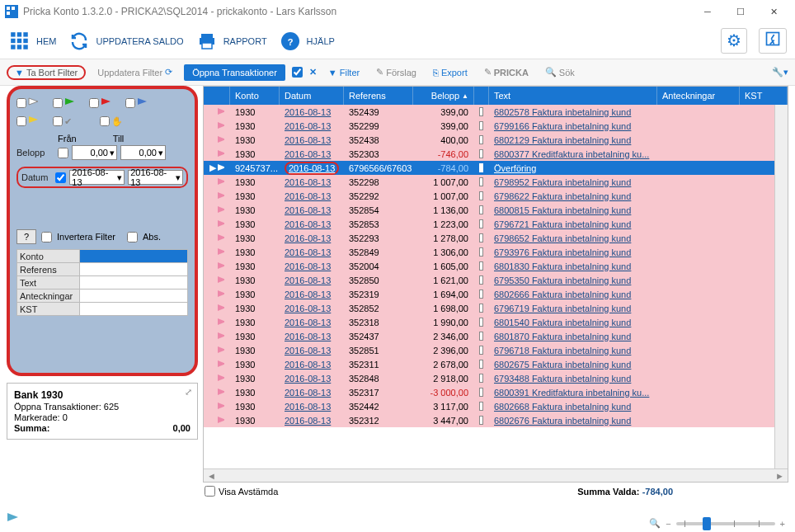 The image size is (795, 532). I want to click on flag-blue-check, so click(130, 103).